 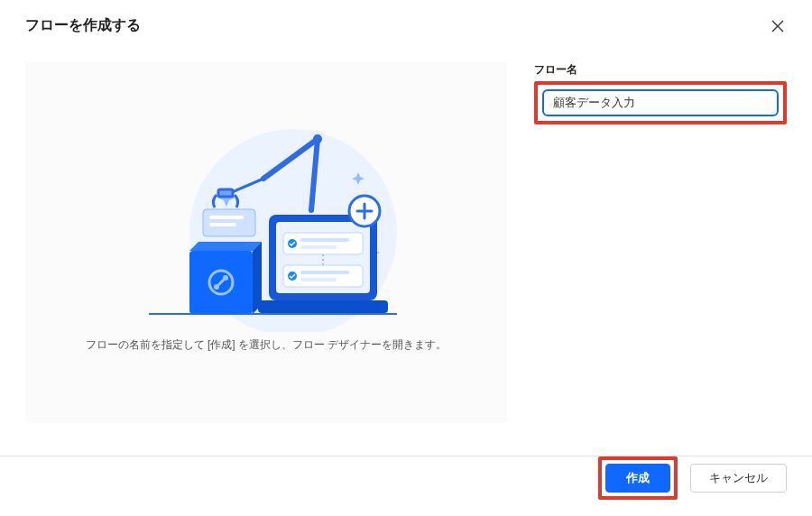 What do you see at coordinates (738, 478) in the screenshot?
I see `cancel-button: キャンセル` at bounding box center [738, 478].